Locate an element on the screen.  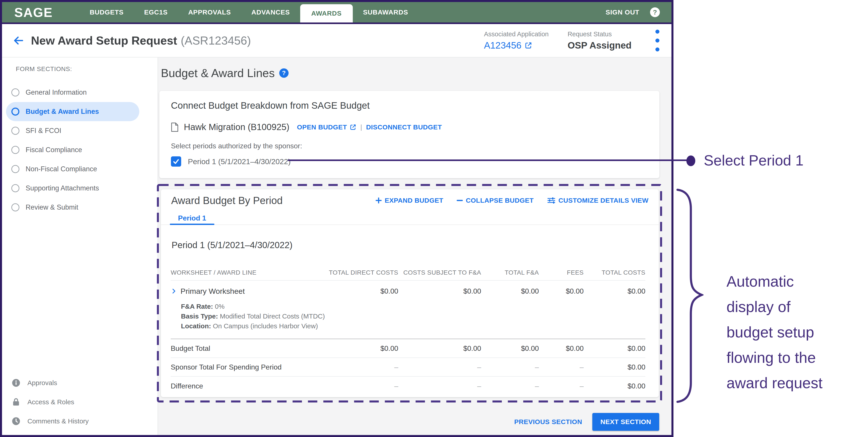
document-icon is located at coordinates (175, 127).